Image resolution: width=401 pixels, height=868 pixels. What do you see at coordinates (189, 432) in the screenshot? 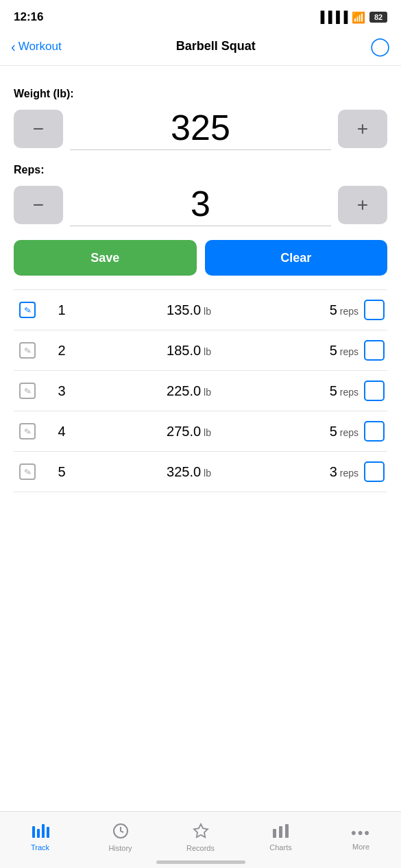
I see `set-weight-4: 275.0 lb` at bounding box center [189, 432].